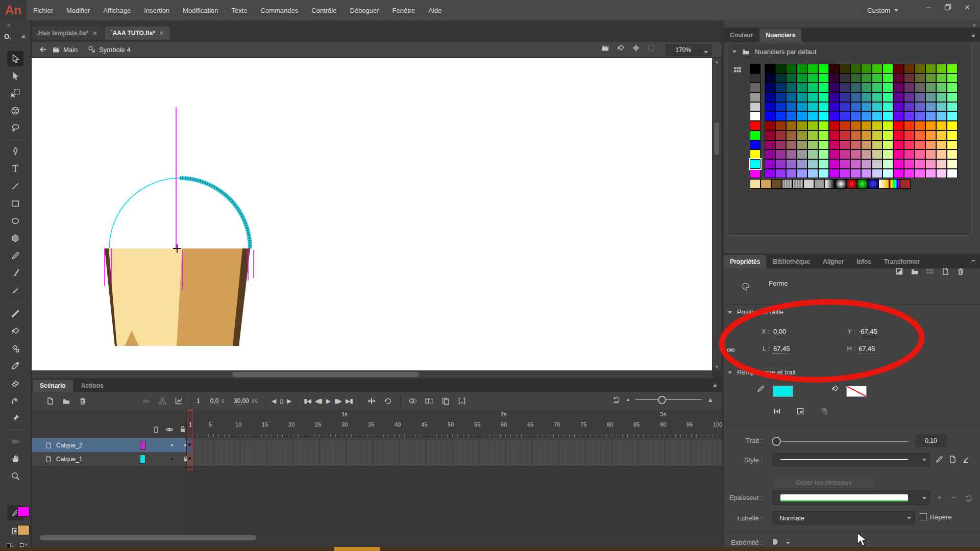 Image resolution: width=980 pixels, height=551 pixels. I want to click on ink-bottle-tool, so click(15, 348).